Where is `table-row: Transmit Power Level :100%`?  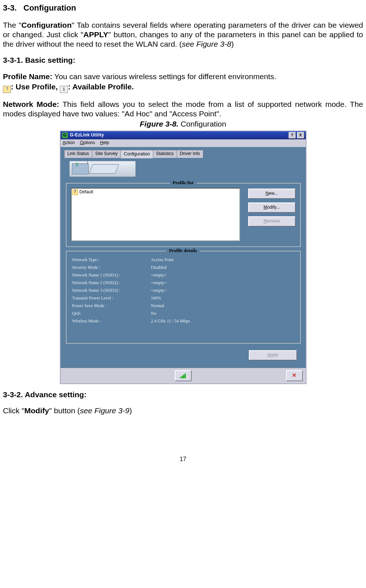 table-row: Transmit Power Level :100% is located at coordinates (183, 298).